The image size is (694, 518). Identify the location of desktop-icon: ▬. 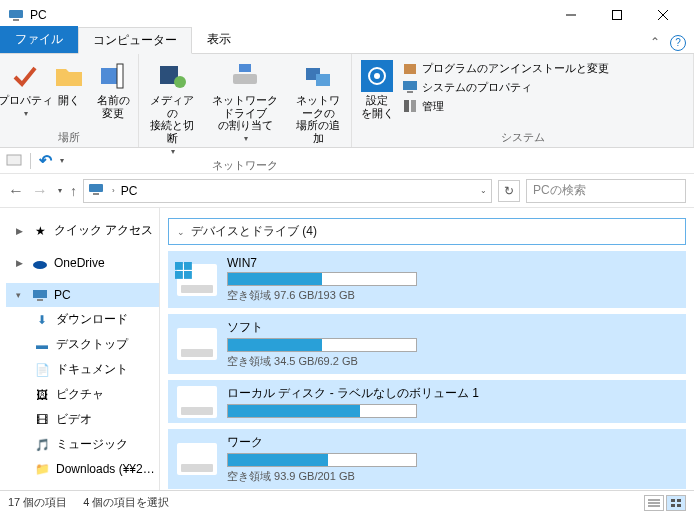
(42, 345).